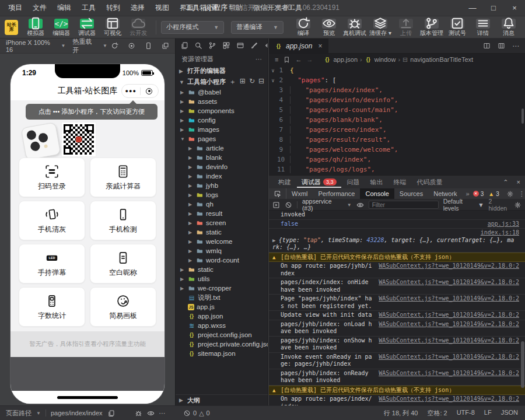 The width and height of the screenshot is (525, 420). Describe the element at coordinates (278, 194) in the screenshot. I see `inspect-element-icon` at that location.